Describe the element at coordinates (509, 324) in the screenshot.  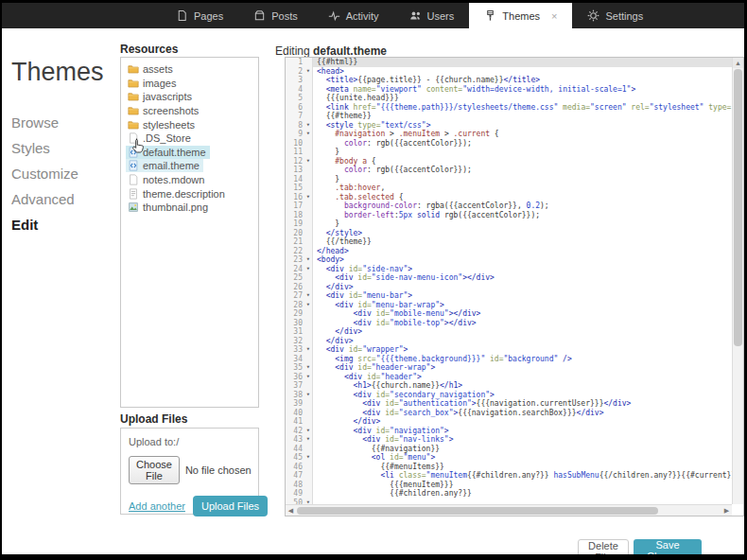
I see `code-line: 30 <div id="mobile-top"></div>` at that location.